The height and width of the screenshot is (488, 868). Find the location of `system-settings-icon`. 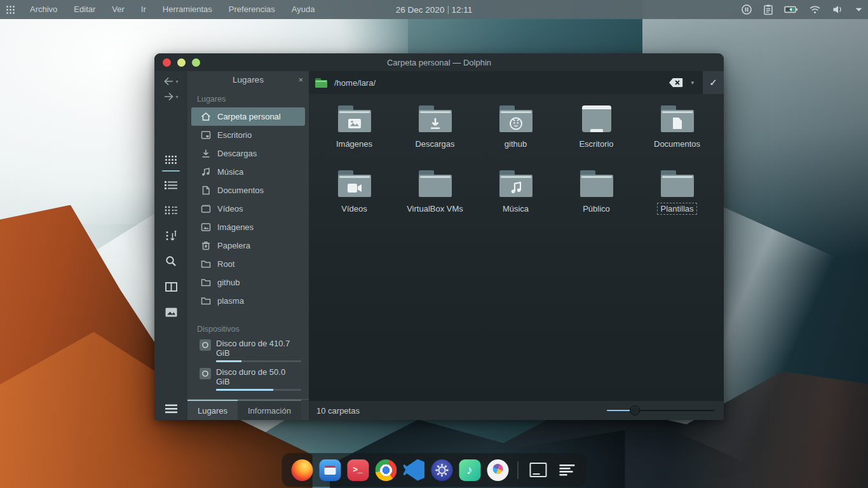

system-settings-icon is located at coordinates (442, 470).